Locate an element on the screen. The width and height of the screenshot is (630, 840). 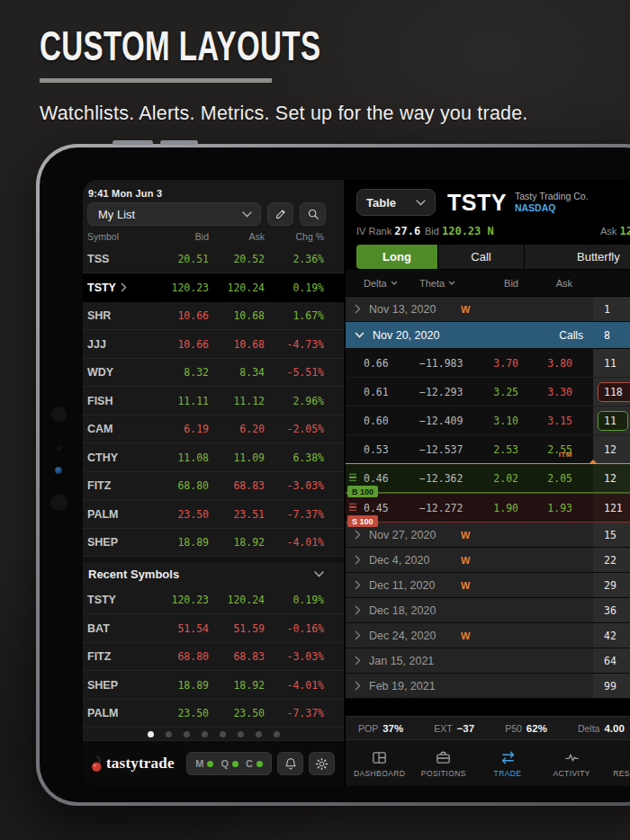
camera-dot is located at coordinates (58, 470).